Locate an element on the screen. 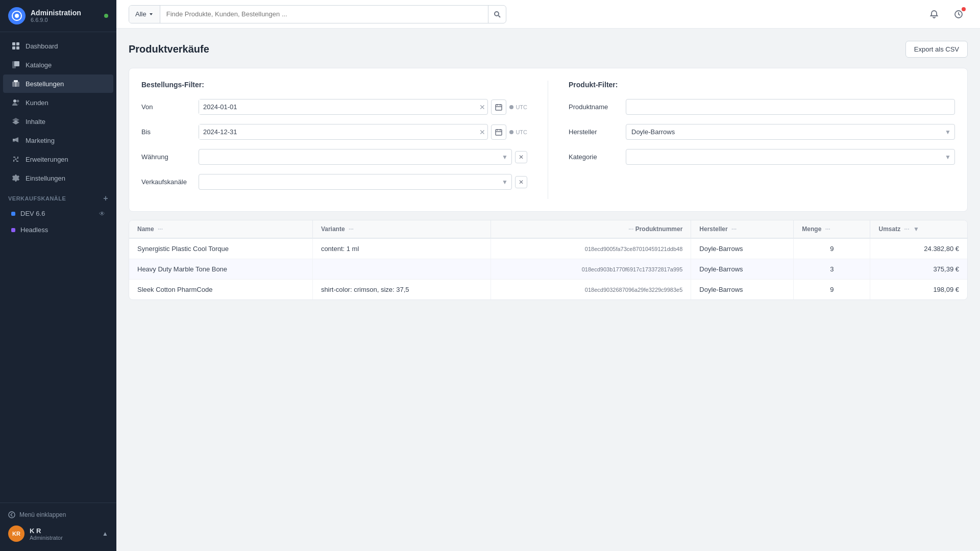  sidebar-item-inhalte: Inhalte is located at coordinates (58, 121).